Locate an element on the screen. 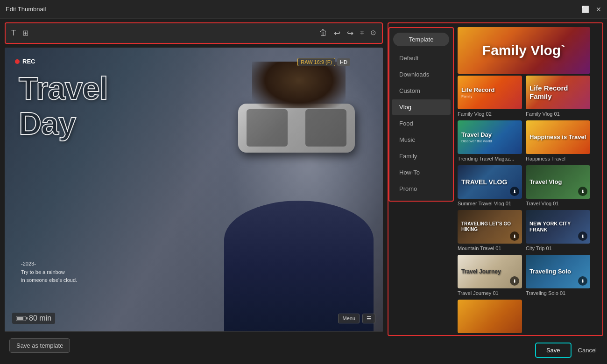 This screenshot has width=607, height=364. undo-icon: ↩ is located at coordinates (337, 34).